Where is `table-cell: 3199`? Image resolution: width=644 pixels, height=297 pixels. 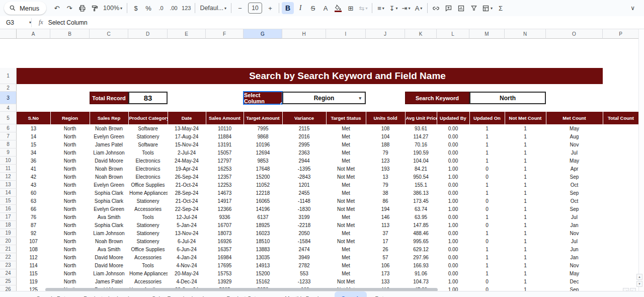 table-cell: 3199 is located at coordinates (304, 217).